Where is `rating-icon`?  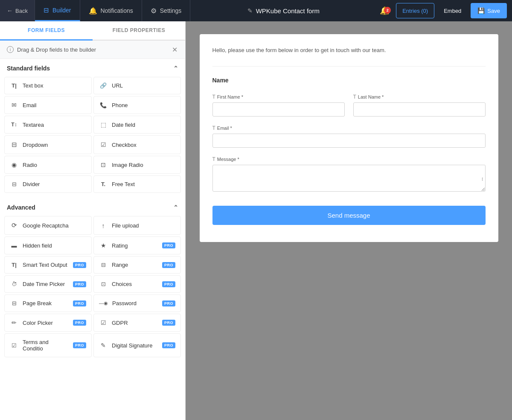 rating-icon is located at coordinates (103, 245).